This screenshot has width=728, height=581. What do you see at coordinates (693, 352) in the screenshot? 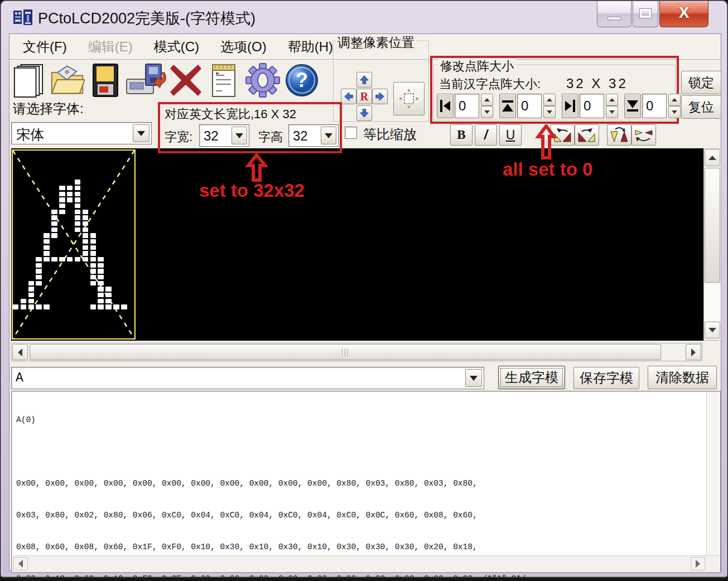
I see `scroll-right-button` at bounding box center [693, 352].